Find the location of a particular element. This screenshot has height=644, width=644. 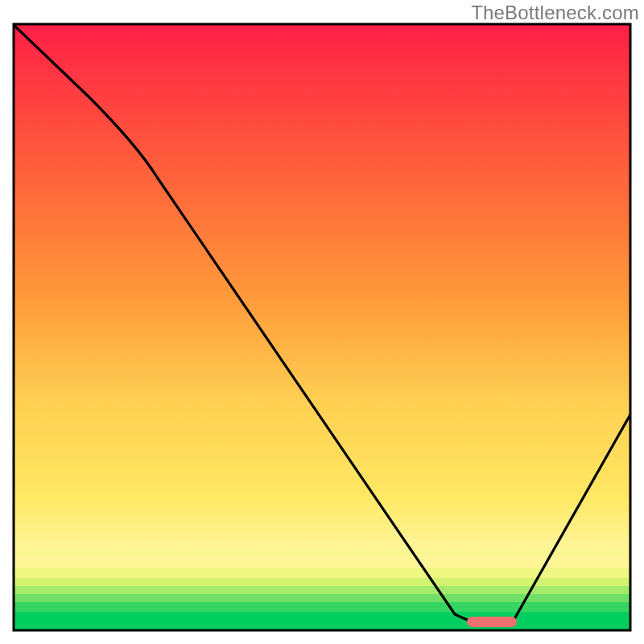

gradient-bands is located at coordinates (322, 592).